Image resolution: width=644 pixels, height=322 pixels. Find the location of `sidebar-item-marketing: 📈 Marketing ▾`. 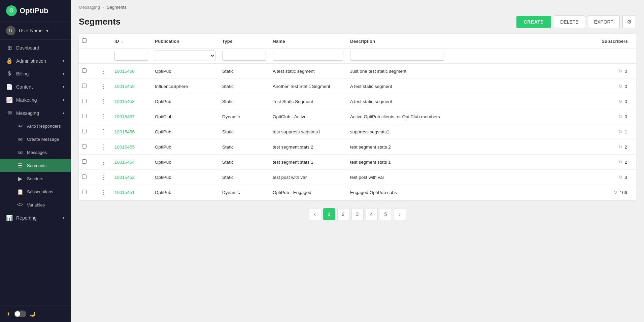

sidebar-item-marketing: 📈 Marketing ▾ is located at coordinates (35, 100).